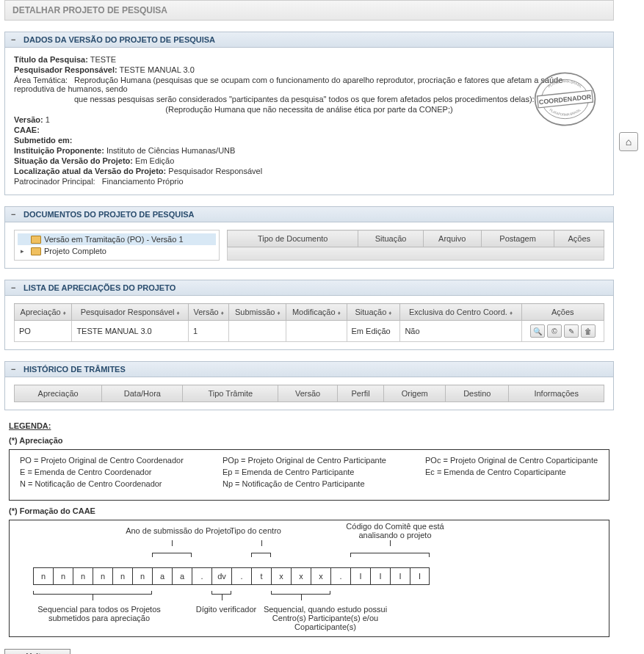 The image size is (644, 654). Describe the element at coordinates (518, 239) in the screenshot. I see `col-postagem: Postagem` at that location.